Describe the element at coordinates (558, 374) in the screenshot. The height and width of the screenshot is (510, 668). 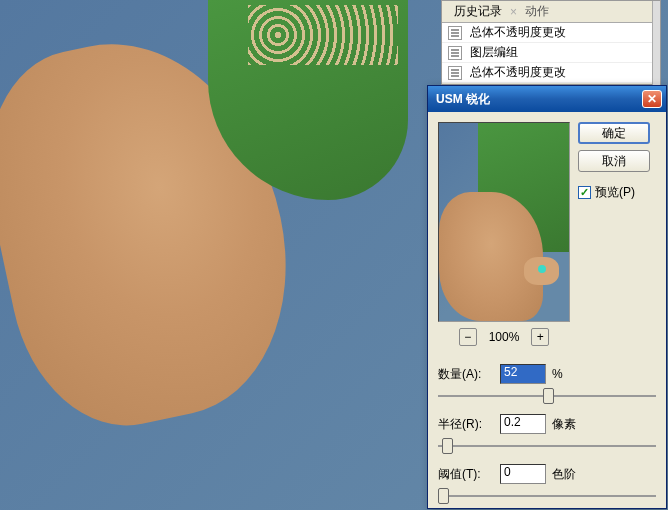
I see `amount-unit: %` at that location.